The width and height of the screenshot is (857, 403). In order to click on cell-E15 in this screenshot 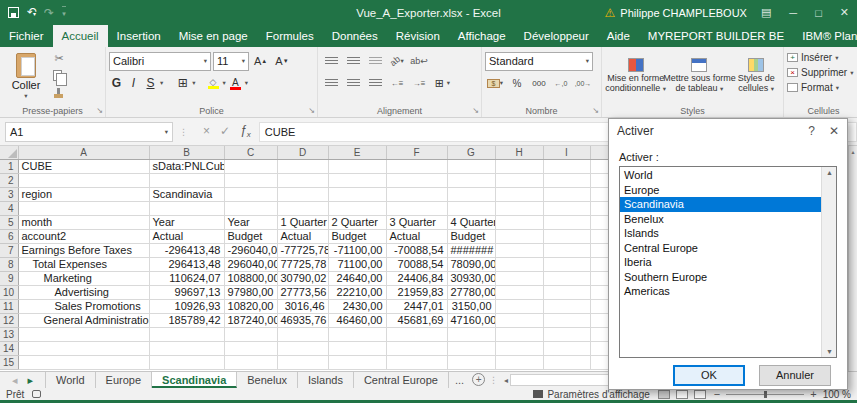, I will do `click(357, 363)`.